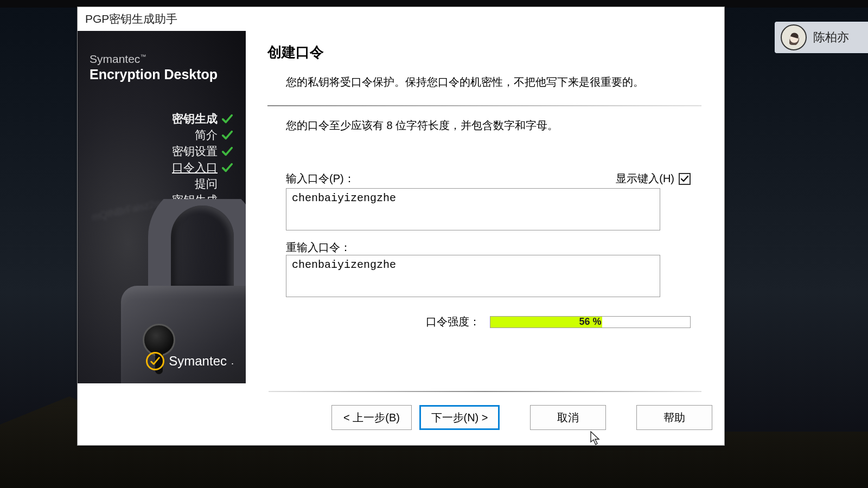 The image size is (868, 488). I want to click on symantec-logo: Symantec., so click(190, 361).